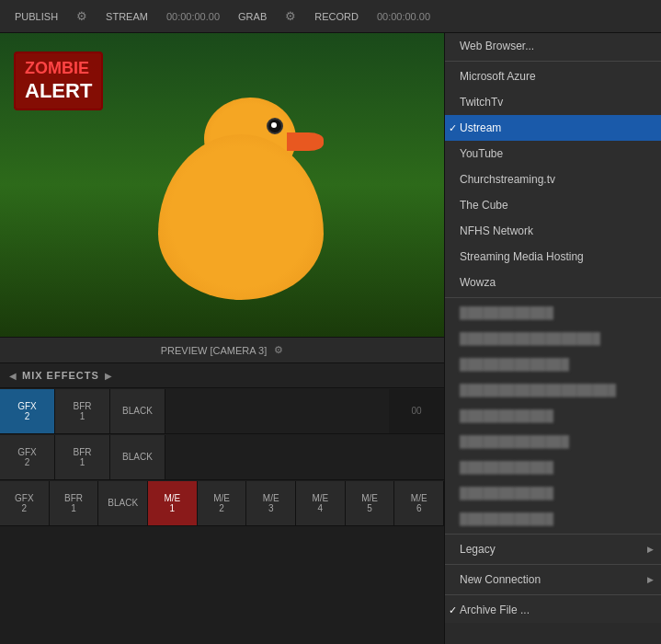 This screenshot has width=661, height=644. I want to click on duck-eye, so click(275, 126).